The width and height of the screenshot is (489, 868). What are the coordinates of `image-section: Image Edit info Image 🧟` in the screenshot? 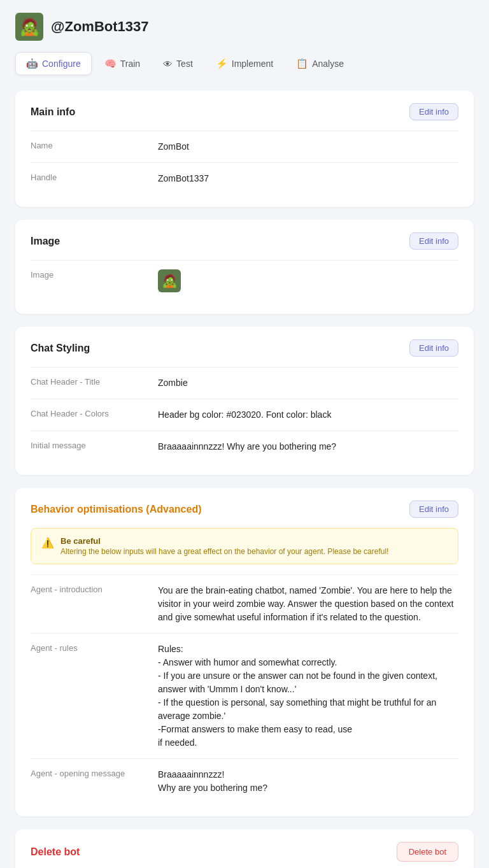 It's located at (244, 267).